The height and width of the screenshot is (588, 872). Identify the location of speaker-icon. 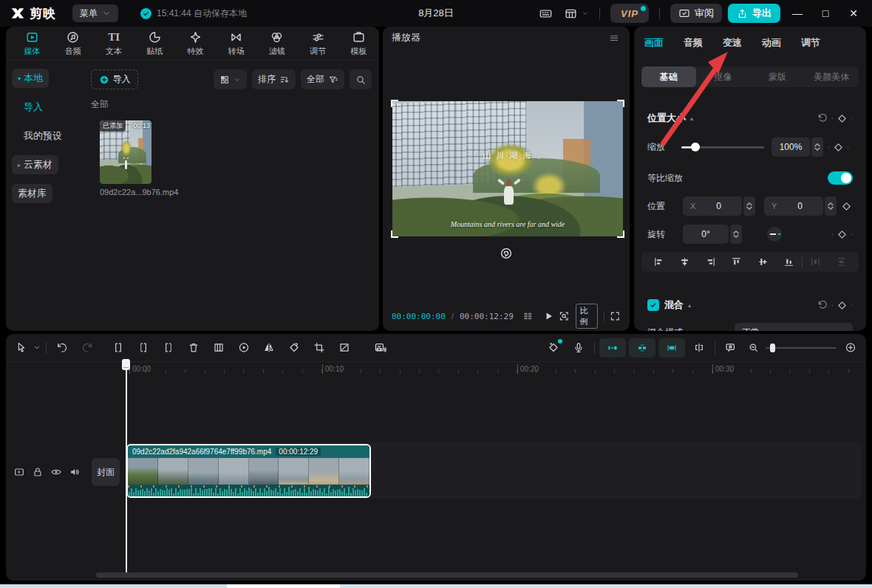
(75, 472).